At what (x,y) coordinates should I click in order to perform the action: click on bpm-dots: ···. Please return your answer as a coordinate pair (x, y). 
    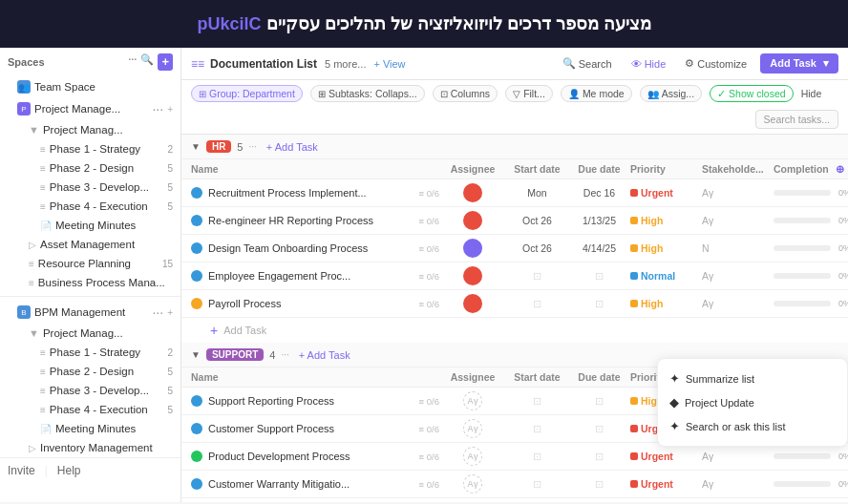
    Looking at the image, I should click on (158, 312).